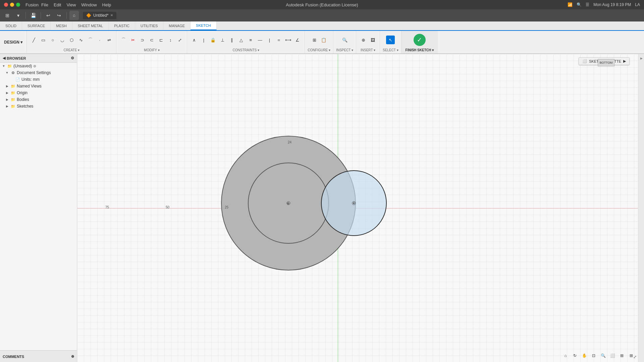 This screenshot has height=362, width=644. What do you see at coordinates (420, 42) in the screenshot?
I see `finish-sketch-group: ✓ FINISH SKETCH ▾` at bounding box center [420, 42].